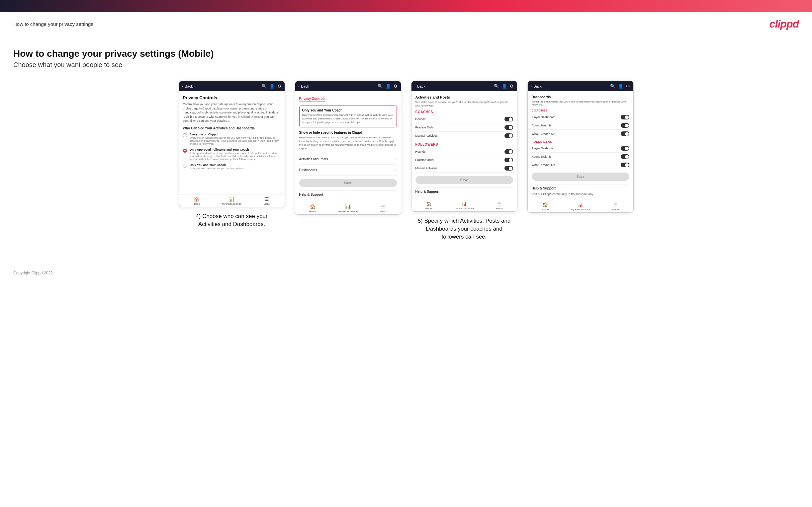 Image resolution: width=812 pixels, height=507 pixels. Describe the element at coordinates (232, 201) in the screenshot. I see `tab-bar-1: 🏠 Home 📊 My Performance ☰ Menu` at that location.